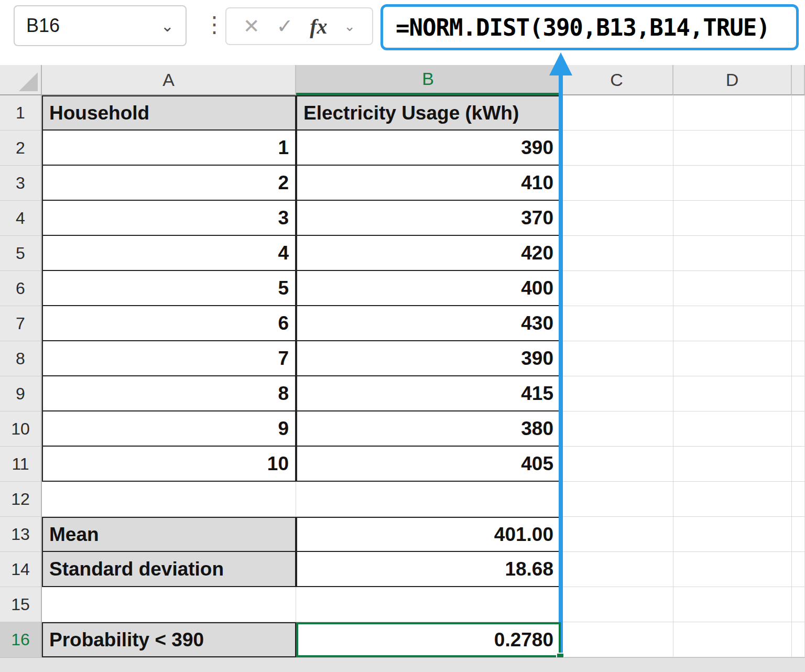 This screenshot has height=672, width=805. What do you see at coordinates (429, 148) in the screenshot?
I see `cell-B2: 390` at bounding box center [429, 148].